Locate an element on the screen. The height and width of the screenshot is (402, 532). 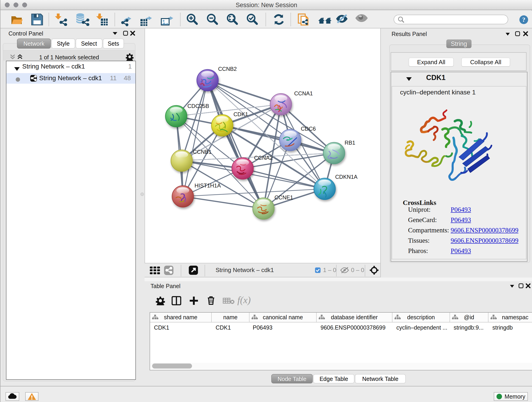
svg-text: RB1 is located at coordinates (350, 143).